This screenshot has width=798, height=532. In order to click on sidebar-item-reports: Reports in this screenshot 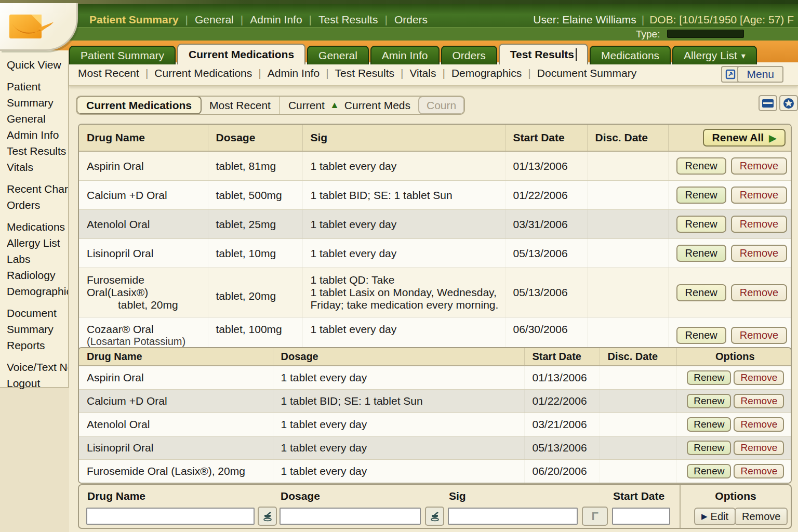, I will do `click(37, 345)`.